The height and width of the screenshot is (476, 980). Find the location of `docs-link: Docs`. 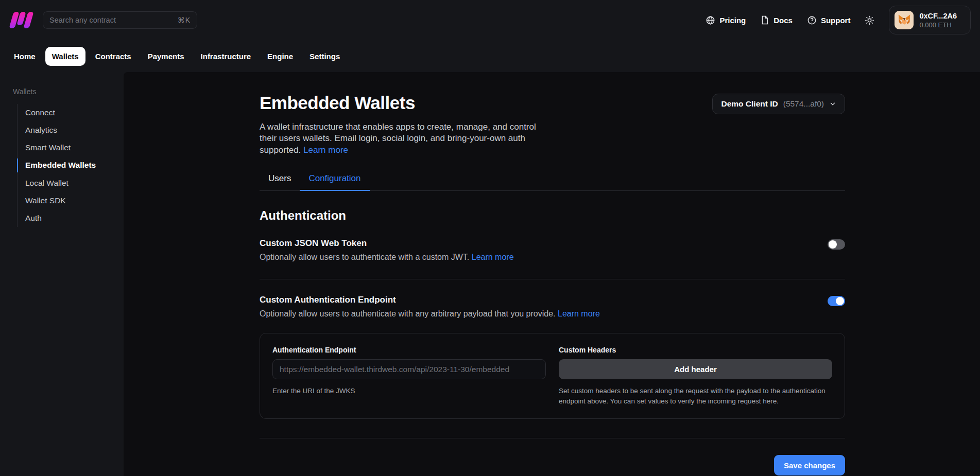

docs-link: Docs is located at coordinates (777, 20).